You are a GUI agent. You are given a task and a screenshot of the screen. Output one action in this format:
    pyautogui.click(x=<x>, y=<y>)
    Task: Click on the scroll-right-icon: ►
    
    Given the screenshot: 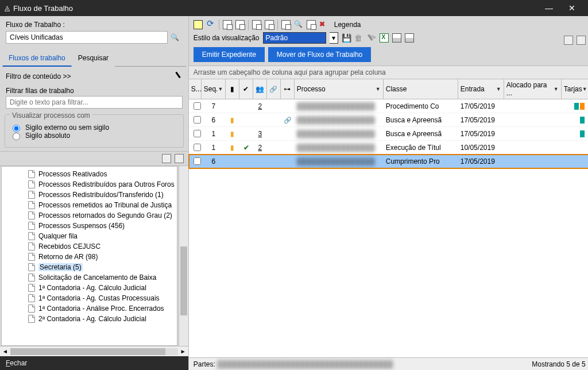 What is the action you would take?
    pyautogui.click(x=183, y=352)
    